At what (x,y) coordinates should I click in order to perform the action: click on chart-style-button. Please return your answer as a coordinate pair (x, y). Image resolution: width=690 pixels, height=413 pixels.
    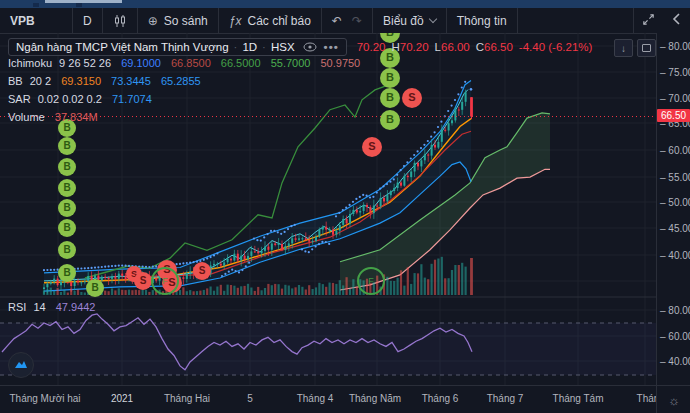
    Looking at the image, I should click on (120, 20).